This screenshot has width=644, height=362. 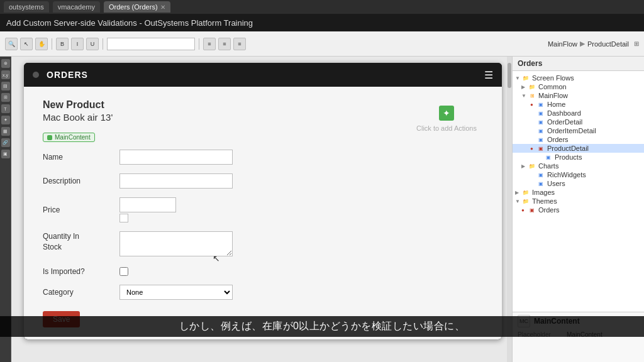 I want to click on price-input, so click(x=148, y=205).